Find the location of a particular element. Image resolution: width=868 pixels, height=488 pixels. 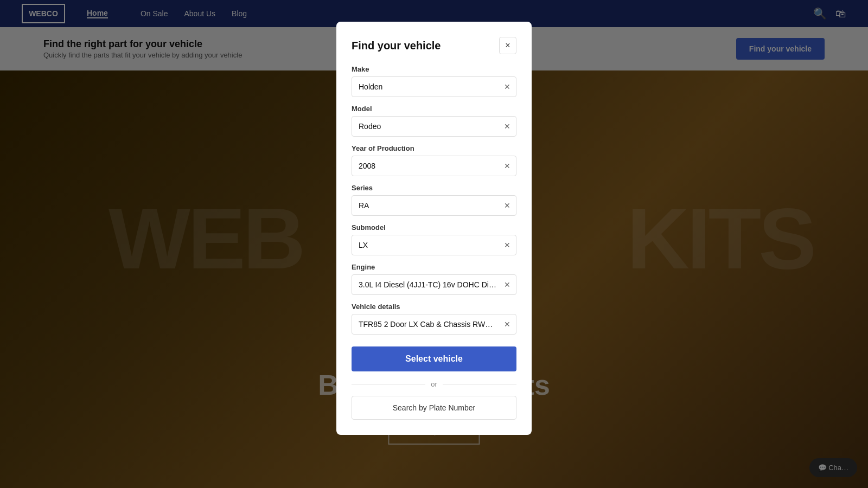

engine-group: Engine 3.0L I4 Diesel (4JJ1-TC) 16v DOHC… is located at coordinates (434, 279).